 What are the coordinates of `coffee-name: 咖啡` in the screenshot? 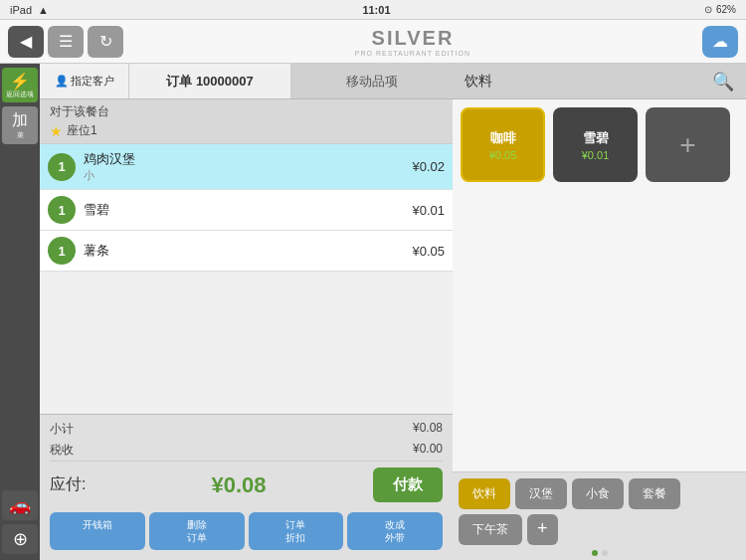 It's located at (503, 138).